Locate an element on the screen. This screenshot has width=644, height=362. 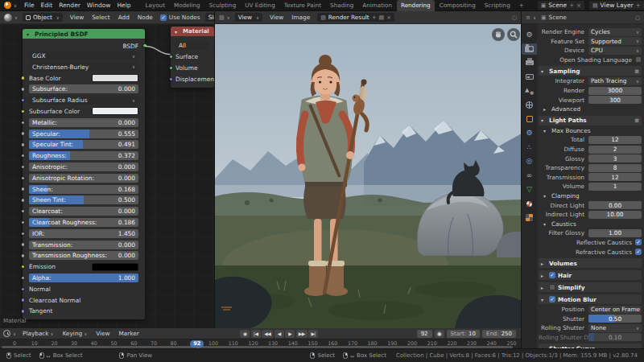
bsdf-row-roughness: Roughness:0.372 is located at coordinates (84, 156).